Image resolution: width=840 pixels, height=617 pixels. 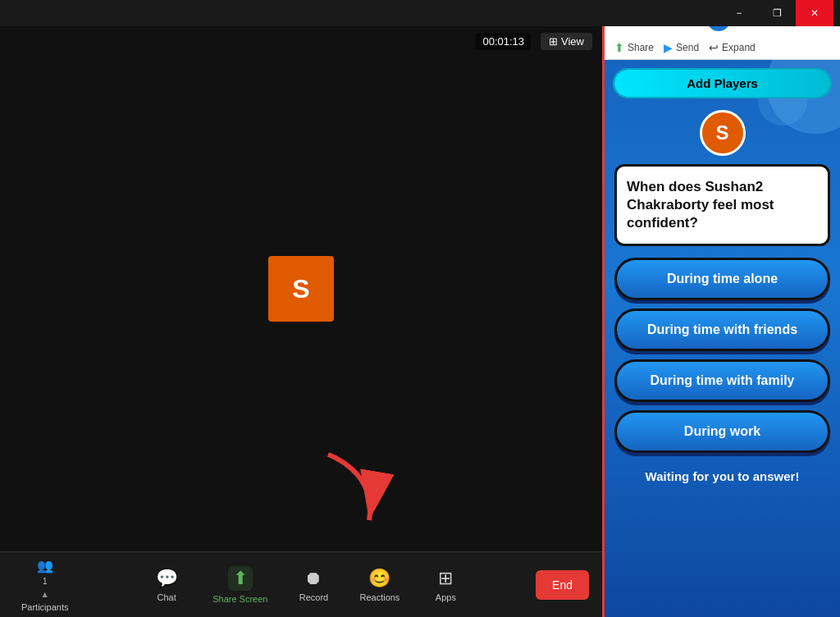 I want to click on view-icon: ⊞, so click(x=553, y=41).